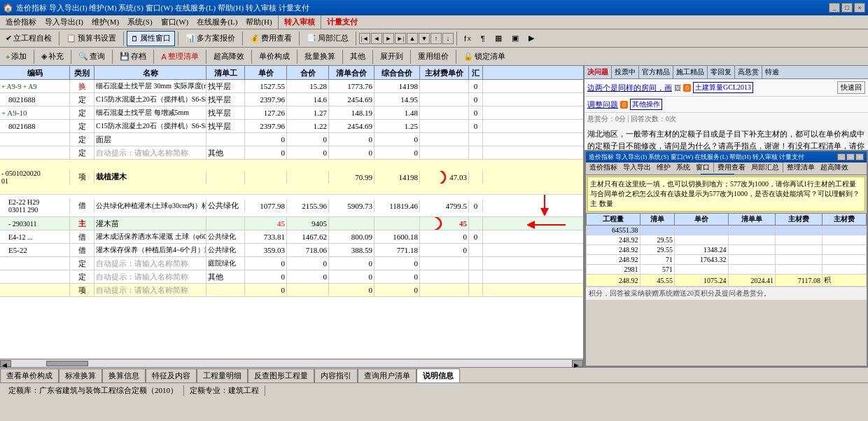  What do you see at coordinates (637, 174) in the screenshot?
I see `sub-tb-batch: 批量换算` at bounding box center [637, 174].